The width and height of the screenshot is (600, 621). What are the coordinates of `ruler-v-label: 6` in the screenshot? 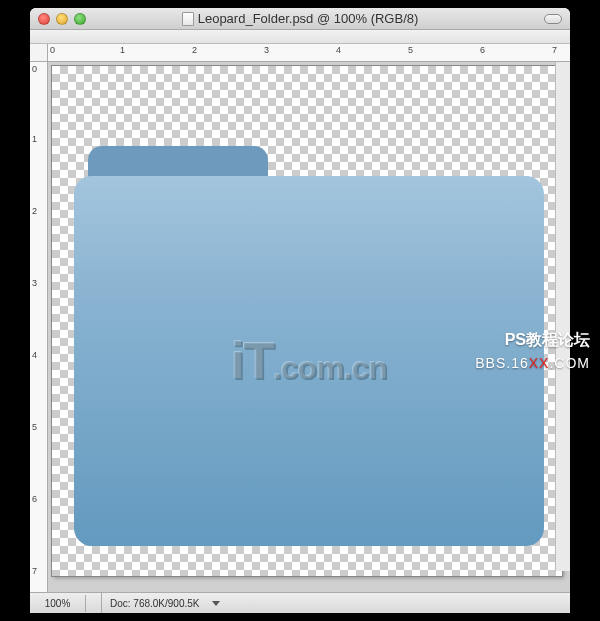 It's located at (34, 499).